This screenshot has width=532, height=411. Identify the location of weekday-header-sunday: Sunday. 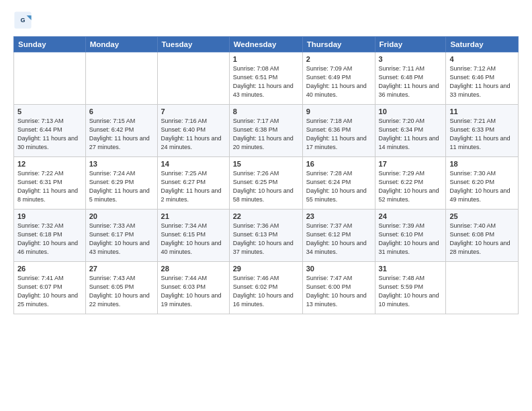
(50, 44).